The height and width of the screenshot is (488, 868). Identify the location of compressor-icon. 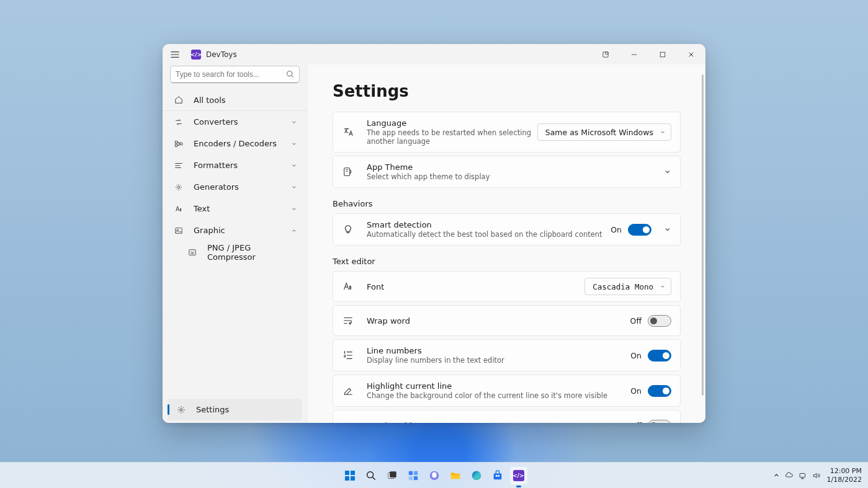
(192, 252).